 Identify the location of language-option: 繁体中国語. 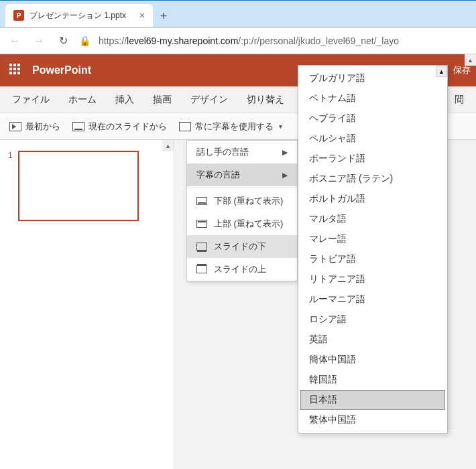
(373, 420).